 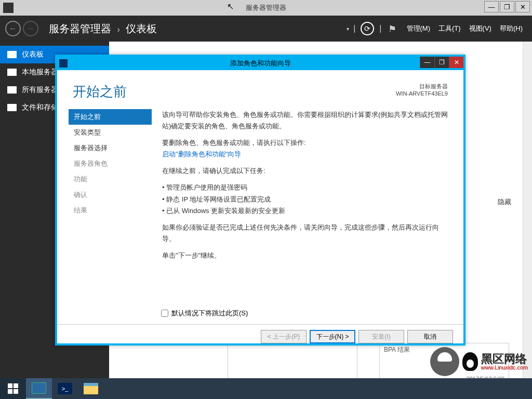 What do you see at coordinates (284, 337) in the screenshot?
I see `prev-button: < 上一步(P)` at bounding box center [284, 337].